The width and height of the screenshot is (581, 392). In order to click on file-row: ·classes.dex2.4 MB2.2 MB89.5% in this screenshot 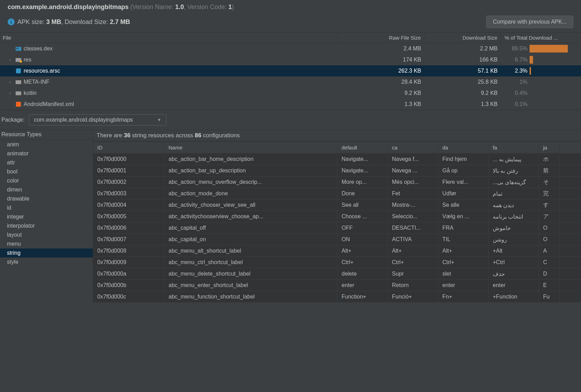, I will do `click(290, 49)`.